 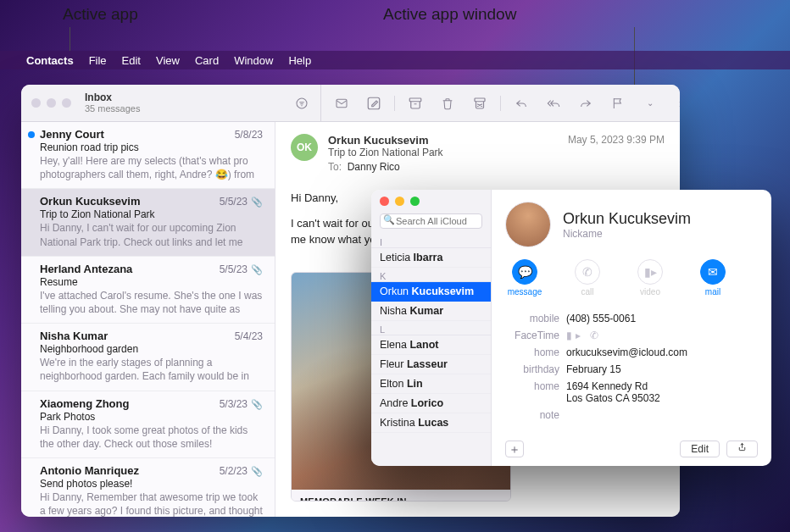 I want to click on address-value: 1694 Kennedy RdLos Gatos CA 95032, so click(x=662, y=392).